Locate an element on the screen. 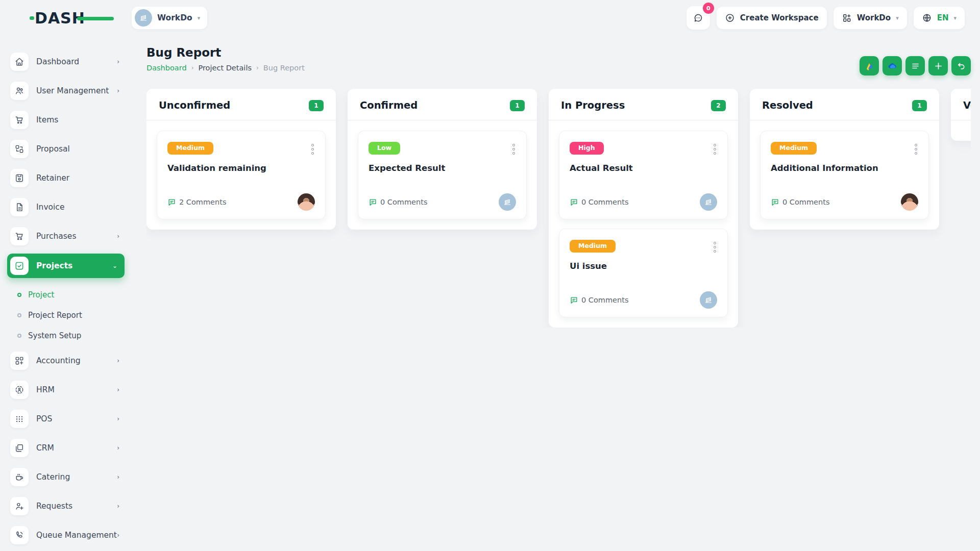 This screenshot has height=551, width=980. column-title: Resolved is located at coordinates (788, 105).